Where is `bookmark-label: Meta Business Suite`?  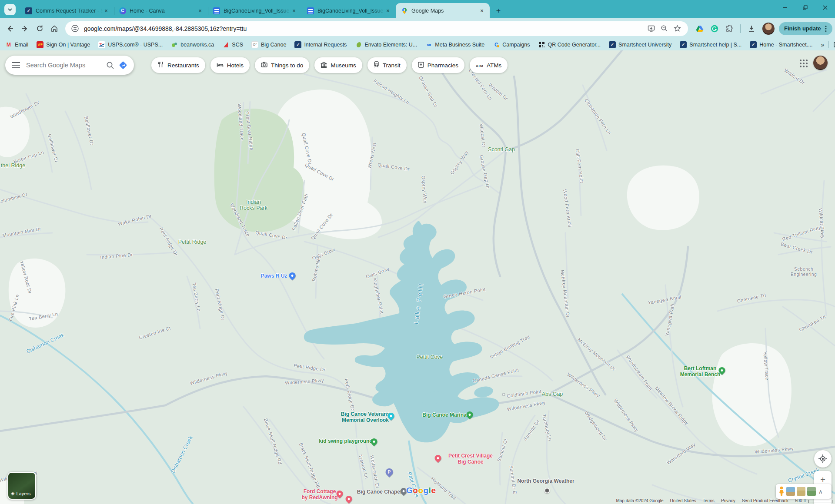 bookmark-label: Meta Business Suite is located at coordinates (460, 45).